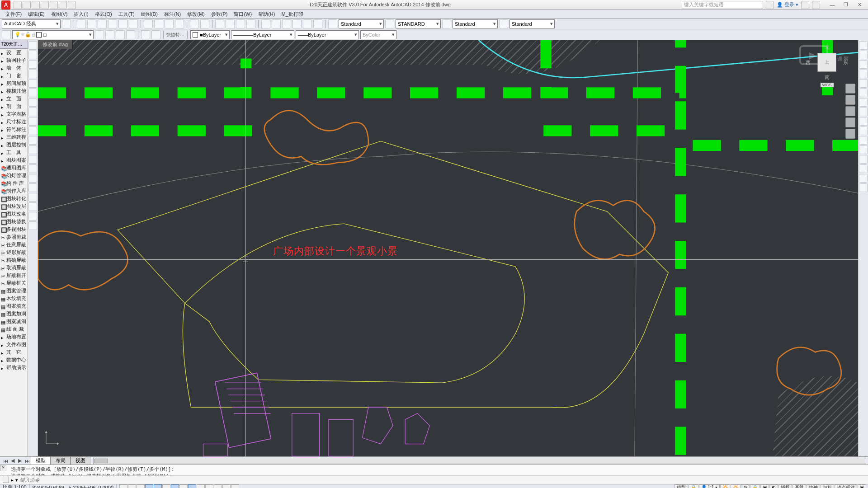 This screenshot has width=868, height=488. Describe the element at coordinates (220, 24) in the screenshot. I see `pan-icon` at that location.